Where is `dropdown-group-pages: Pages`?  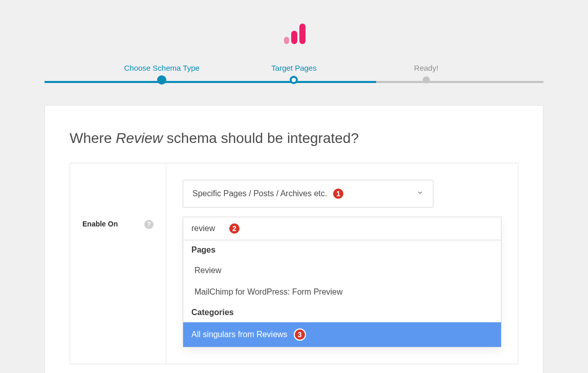
dropdown-group-pages: Pages is located at coordinates (342, 250).